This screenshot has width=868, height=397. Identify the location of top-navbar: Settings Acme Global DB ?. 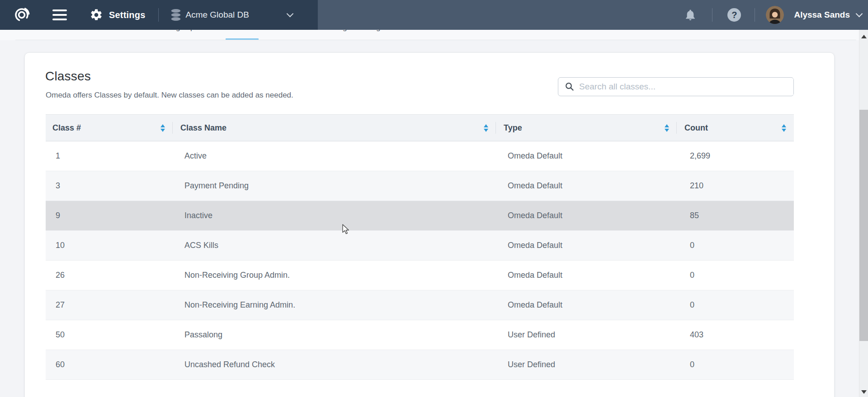
(434, 15).